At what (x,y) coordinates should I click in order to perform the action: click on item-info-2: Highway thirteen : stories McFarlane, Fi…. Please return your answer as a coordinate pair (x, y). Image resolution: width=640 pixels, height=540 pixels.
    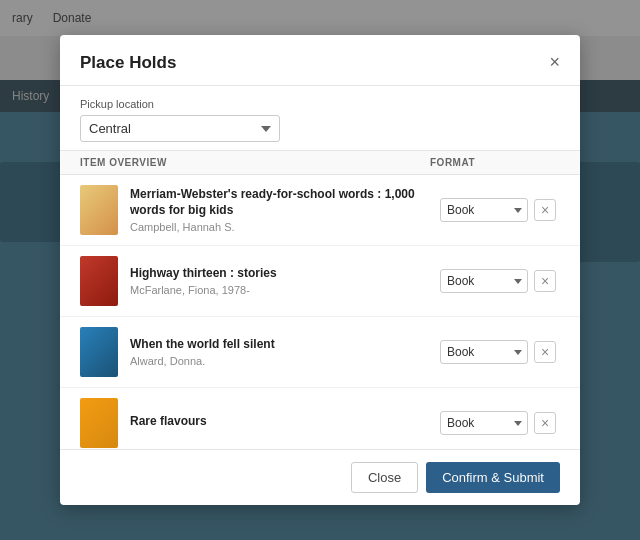
    Looking at the image, I should click on (285, 282).